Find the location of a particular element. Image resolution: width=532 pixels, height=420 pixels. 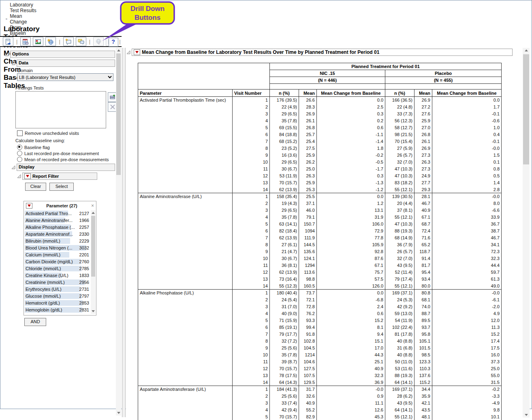

data-cell: 72.3 is located at coordinates (467, 252).